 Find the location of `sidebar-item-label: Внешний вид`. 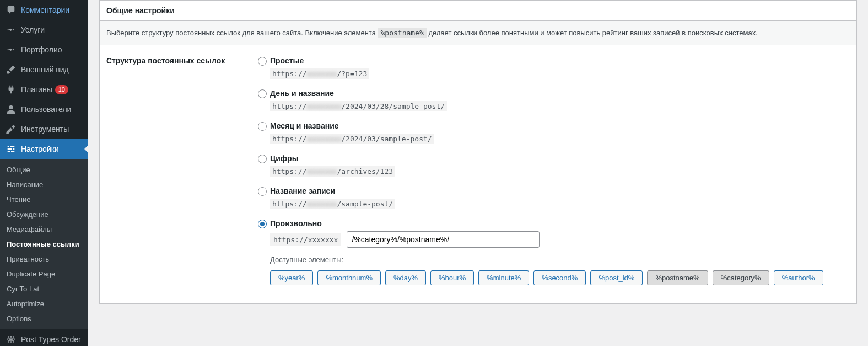

sidebar-item-label: Внешний вид is located at coordinates (45, 70).